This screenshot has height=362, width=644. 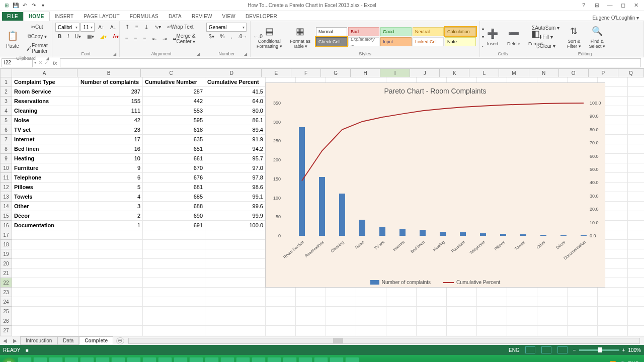 What do you see at coordinates (111, 254) in the screenshot?
I see `cell-B19` at bounding box center [111, 254].